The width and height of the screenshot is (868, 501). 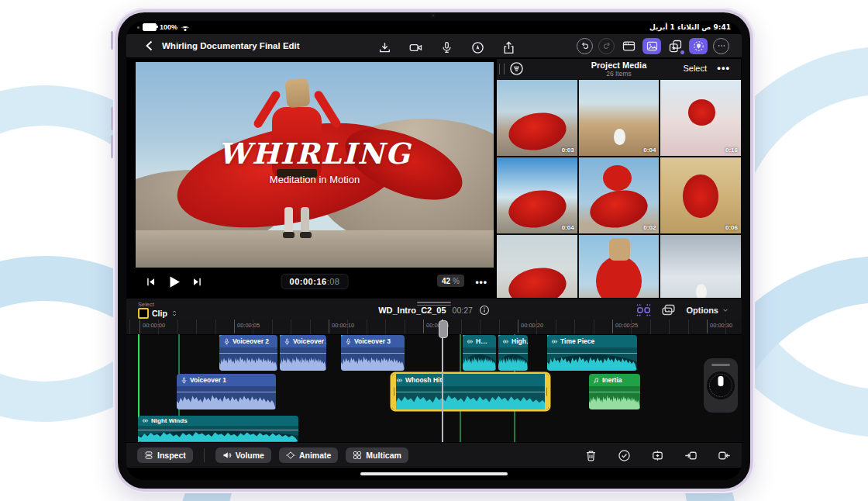 What do you see at coordinates (721, 326) in the screenshot?
I see `ruler-label: 00:00:30` at bounding box center [721, 326].